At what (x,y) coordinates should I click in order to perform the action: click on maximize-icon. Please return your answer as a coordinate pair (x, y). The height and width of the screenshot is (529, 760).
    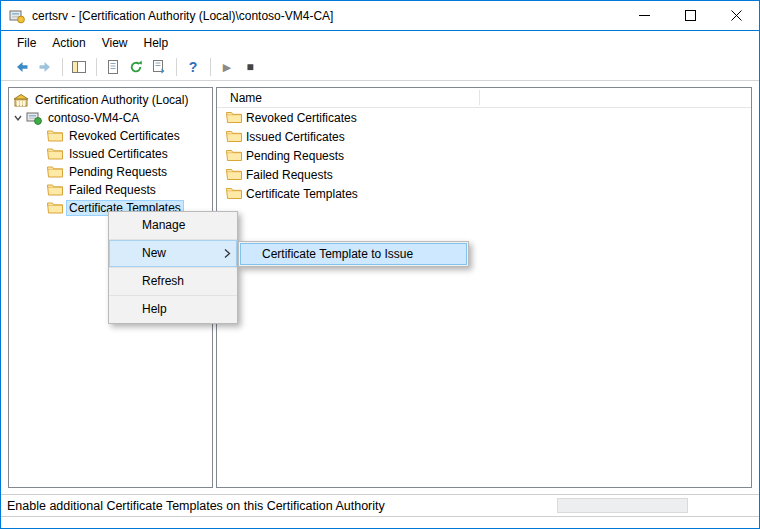
    Looking at the image, I should click on (690, 16).